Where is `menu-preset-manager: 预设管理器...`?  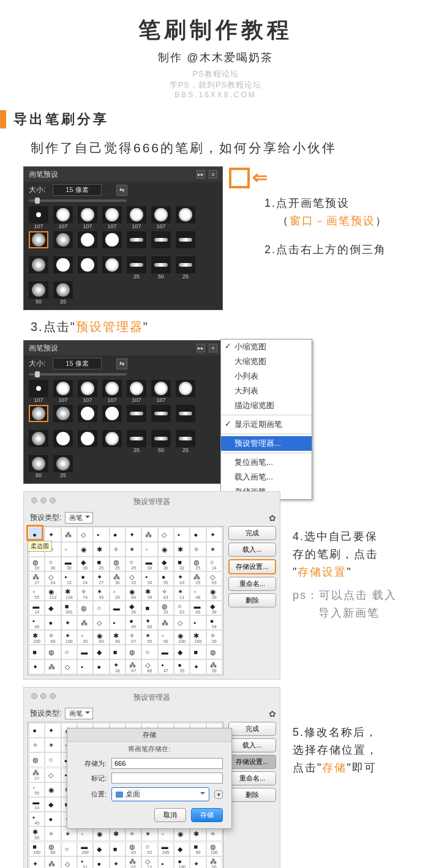 menu-preset-manager: 预设管理器... is located at coordinates (266, 443).